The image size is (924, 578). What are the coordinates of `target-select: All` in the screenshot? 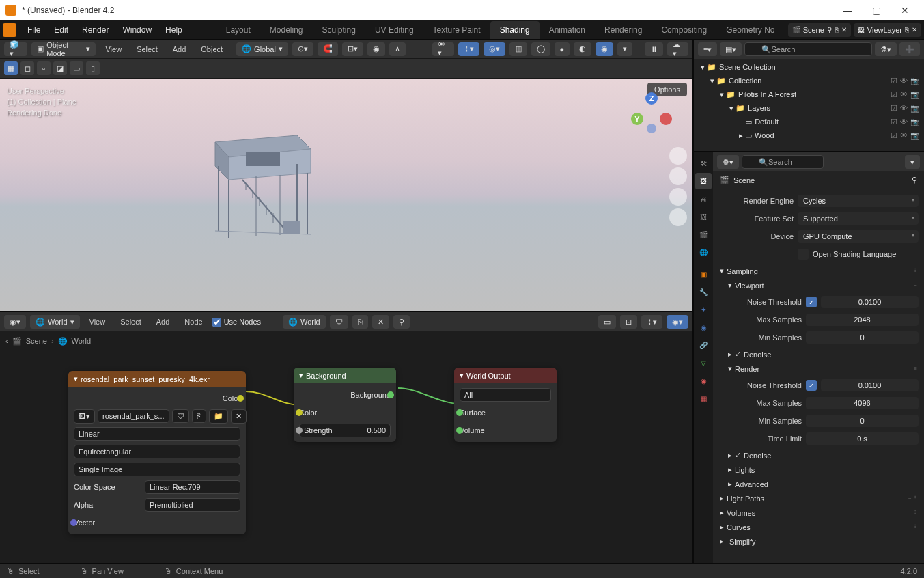 It's located at (505, 395).